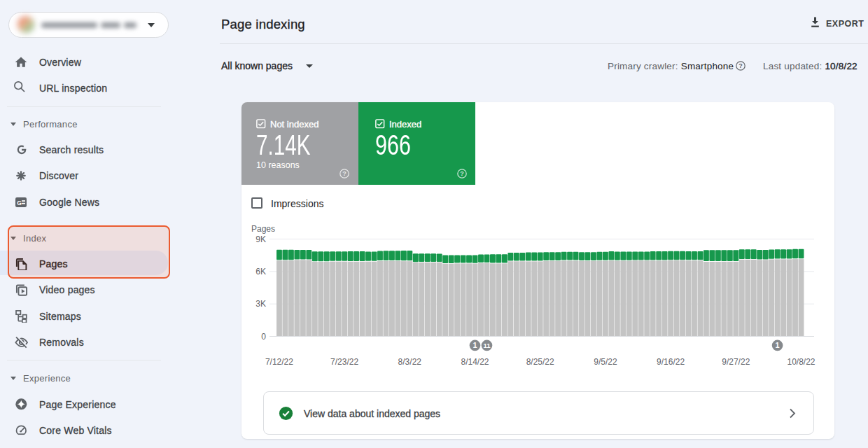  I want to click on svg-text: G, so click(20, 202).